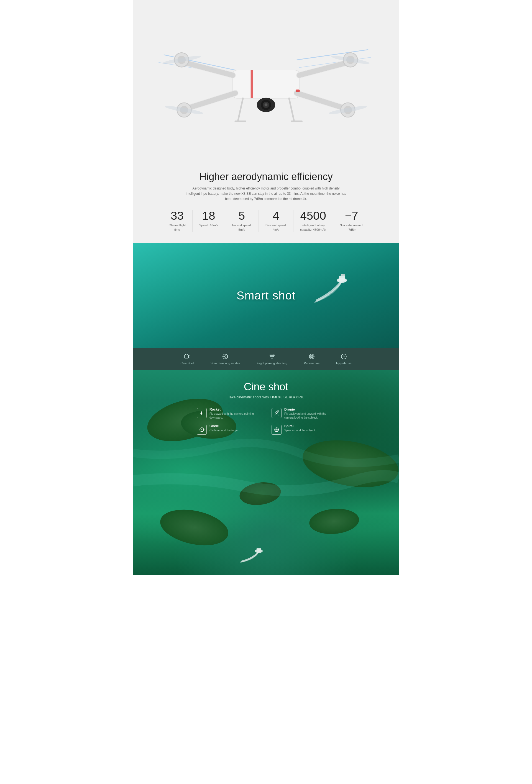  Describe the element at coordinates (208, 225) in the screenshot. I see `spec-label-18: Speed: 18m/s` at that location.